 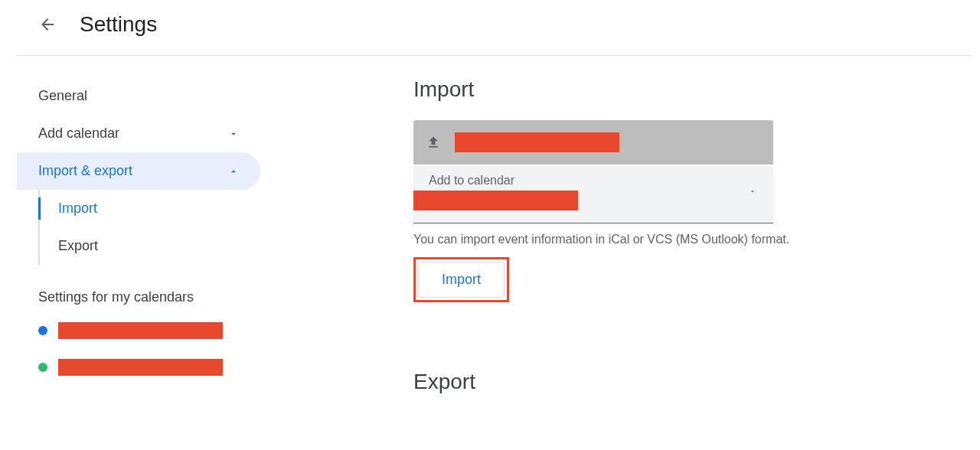 I want to click on file-name-redacted, so click(x=537, y=142).